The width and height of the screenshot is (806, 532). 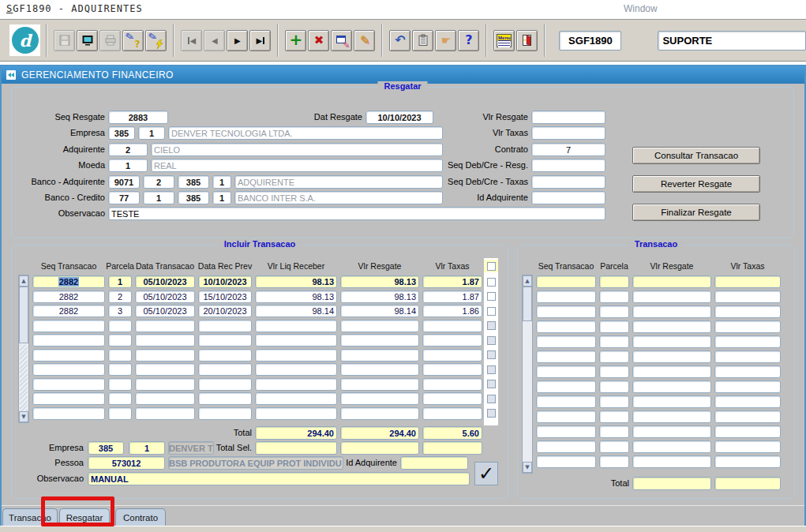 I want to click on scroll-down-button: ▼, so click(x=527, y=467).